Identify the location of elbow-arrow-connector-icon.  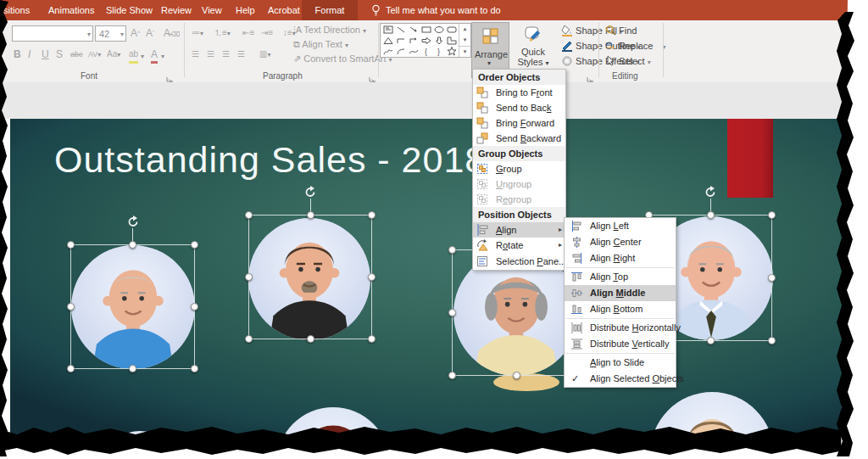
(414, 41).